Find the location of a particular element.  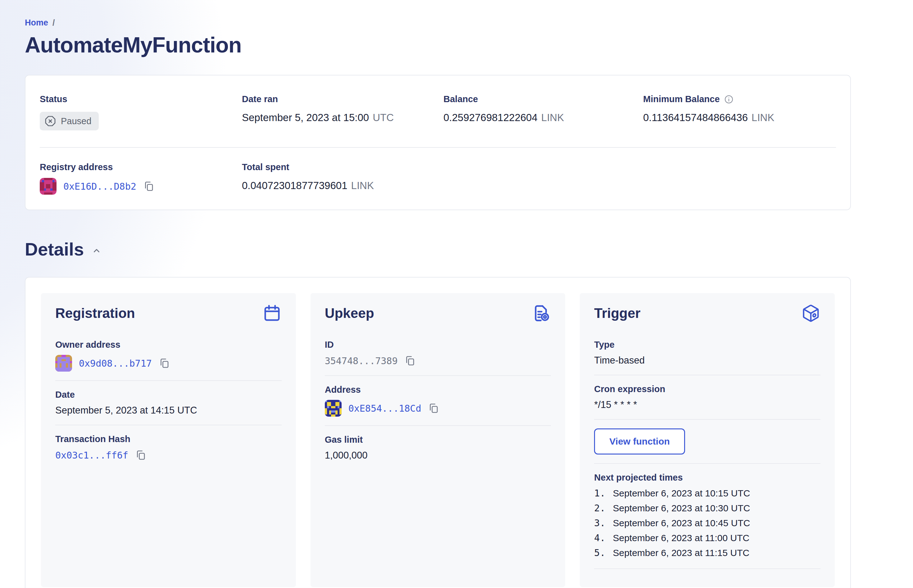

upkeep-id-label: ID is located at coordinates (438, 345).